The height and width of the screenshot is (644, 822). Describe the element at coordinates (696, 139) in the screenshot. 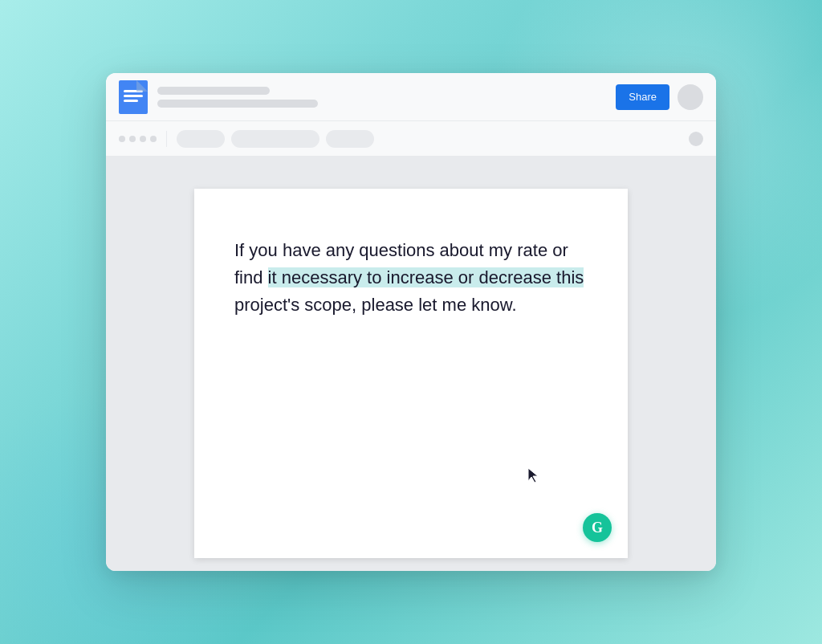

I see `toolbar-end-dot` at that location.